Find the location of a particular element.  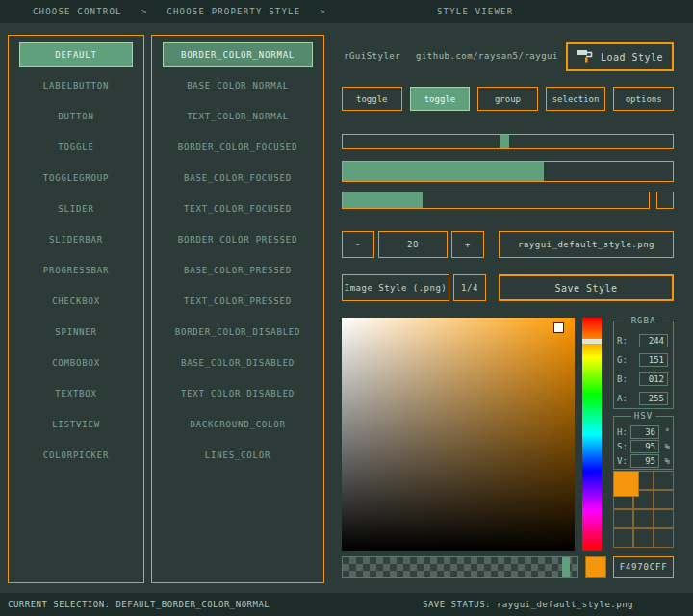

property-item-base_color_normal: BASE_COLOR_NORMAL is located at coordinates (238, 86).